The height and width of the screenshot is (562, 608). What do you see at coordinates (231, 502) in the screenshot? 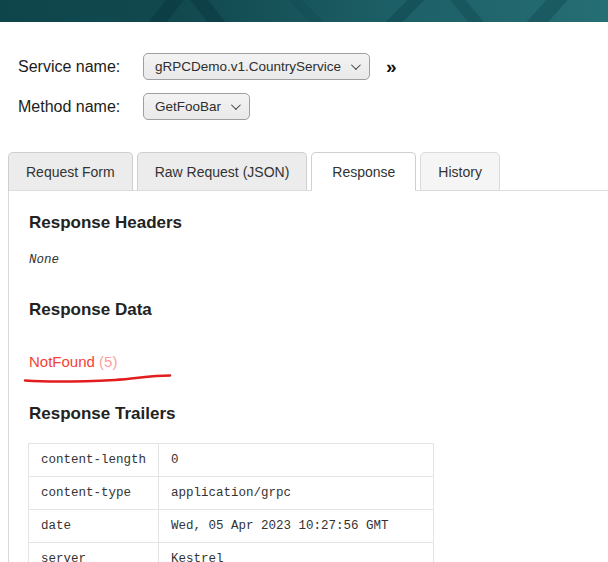
I see `response-trailers-table: content-length 0 content-type applicatio…` at bounding box center [231, 502].